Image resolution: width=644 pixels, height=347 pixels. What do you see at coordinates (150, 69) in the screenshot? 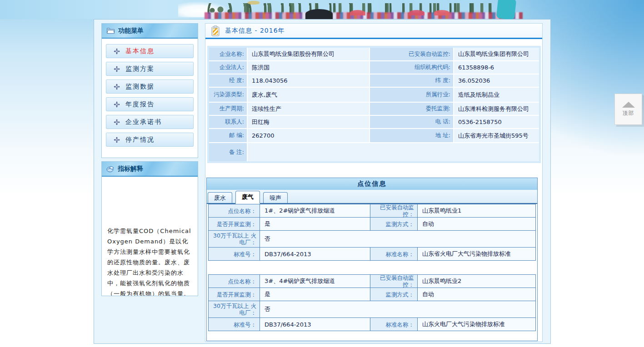
I see `sidebar-item-monitor-plan: 监测方案` at bounding box center [150, 69].